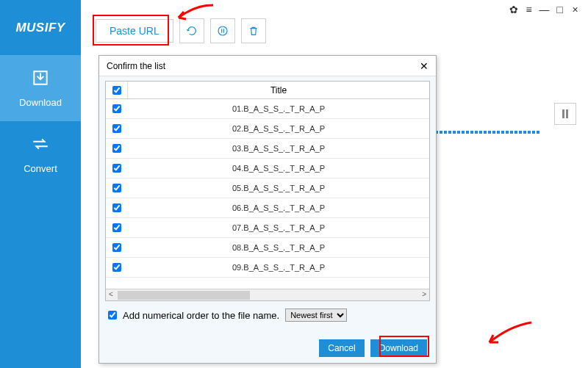  What do you see at coordinates (544, 9) in the screenshot?
I see `titlebar-controls: ✿ ≡ — □ ×` at bounding box center [544, 9].